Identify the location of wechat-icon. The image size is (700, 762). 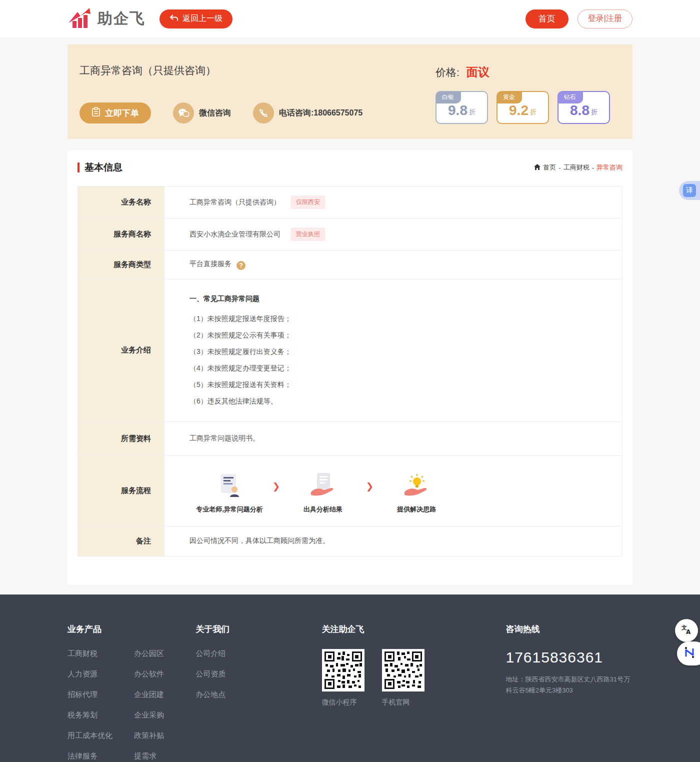
(184, 113).